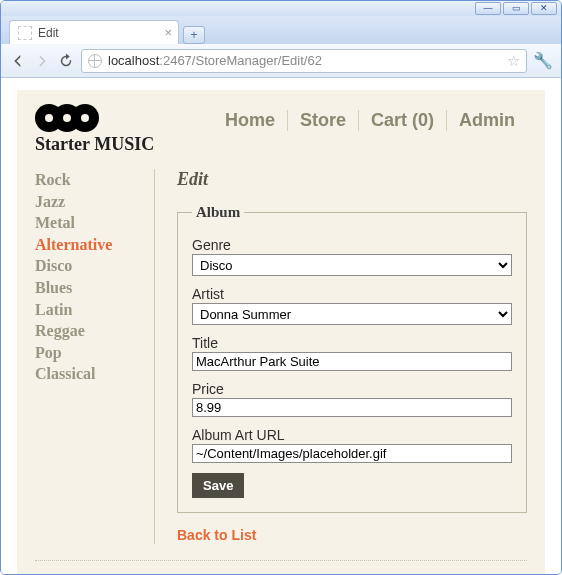  I want to click on sidebar-genre-blues: Blues, so click(90, 288).